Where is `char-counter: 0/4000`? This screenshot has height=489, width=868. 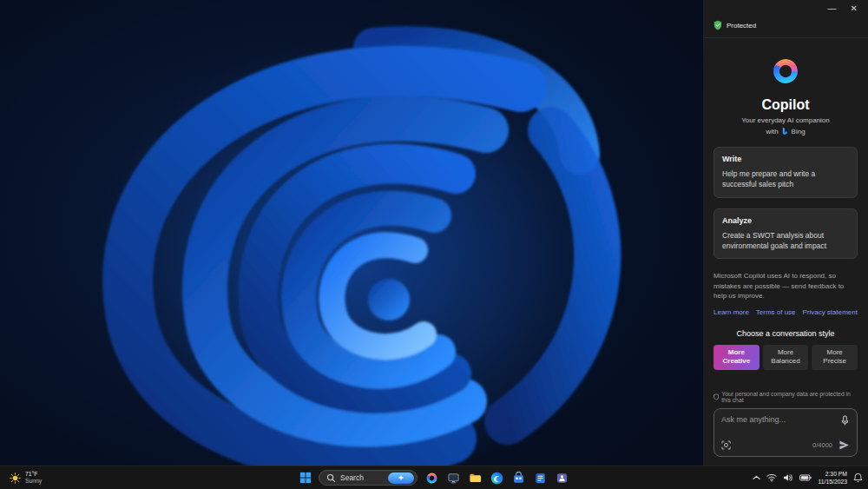
char-counter: 0/4000 is located at coordinates (823, 445).